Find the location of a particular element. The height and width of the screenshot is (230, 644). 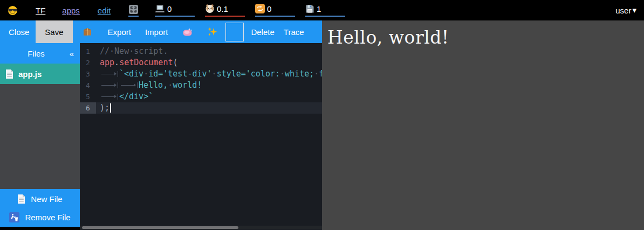

stat-cpu: 0 is located at coordinates (175, 11).